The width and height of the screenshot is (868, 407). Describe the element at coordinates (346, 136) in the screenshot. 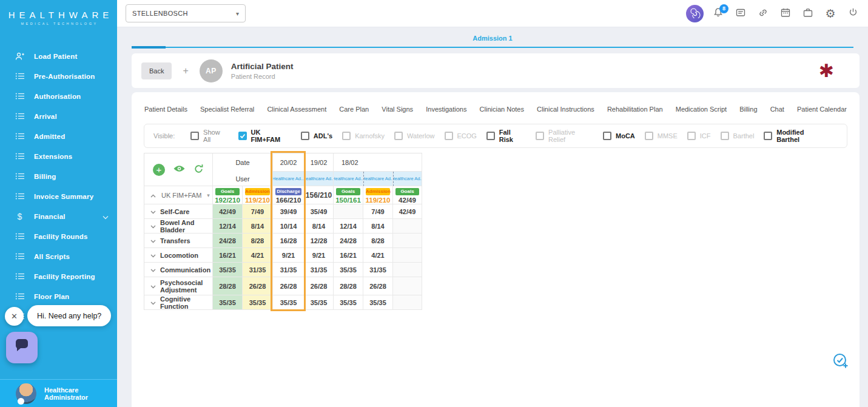

I see `checkbox-karnofsky` at that location.